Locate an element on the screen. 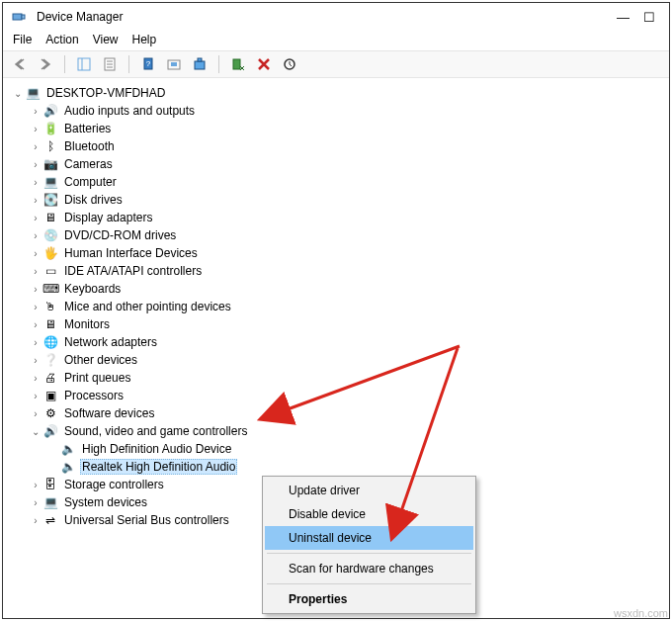 The image size is (672, 621). add-legacy-button is located at coordinates (238, 64).